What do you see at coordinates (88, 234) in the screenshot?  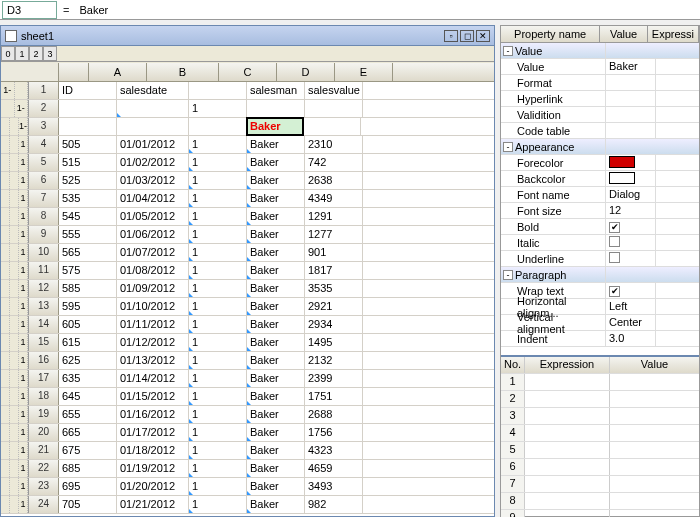 I see `cell: 555` at bounding box center [88, 234].